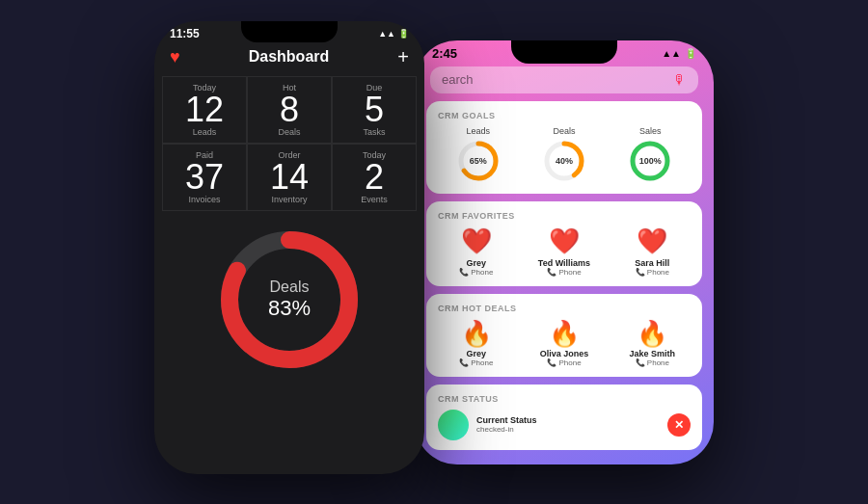  What do you see at coordinates (568, 420) in the screenshot?
I see `status-label: Current Status` at bounding box center [568, 420].